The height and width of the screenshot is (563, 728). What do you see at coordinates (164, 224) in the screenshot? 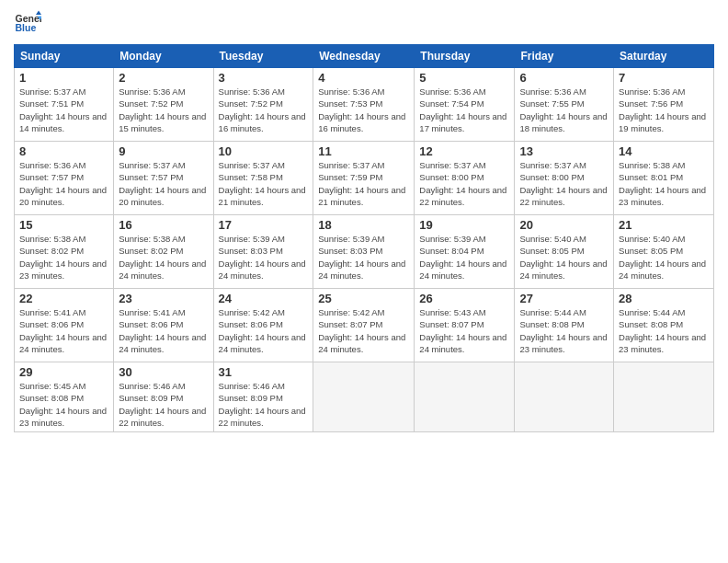
I see `day-number: 16` at bounding box center [164, 224].